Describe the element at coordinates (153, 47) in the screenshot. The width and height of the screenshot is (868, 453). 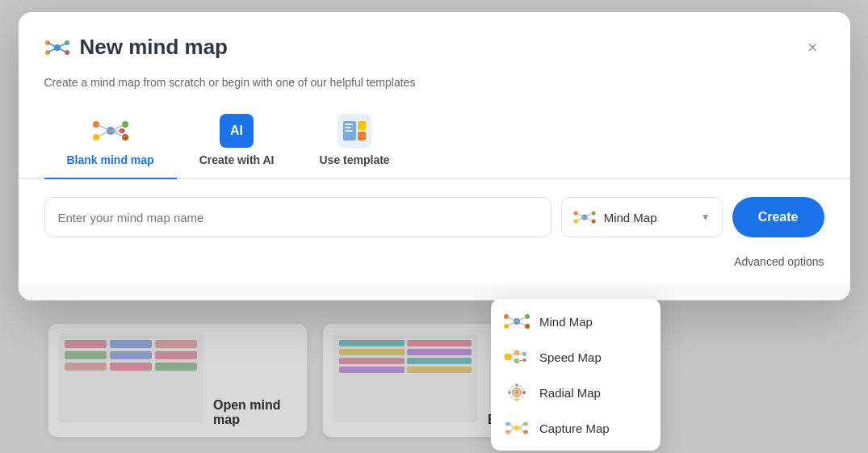
I see `modal-title: New mind map` at that location.